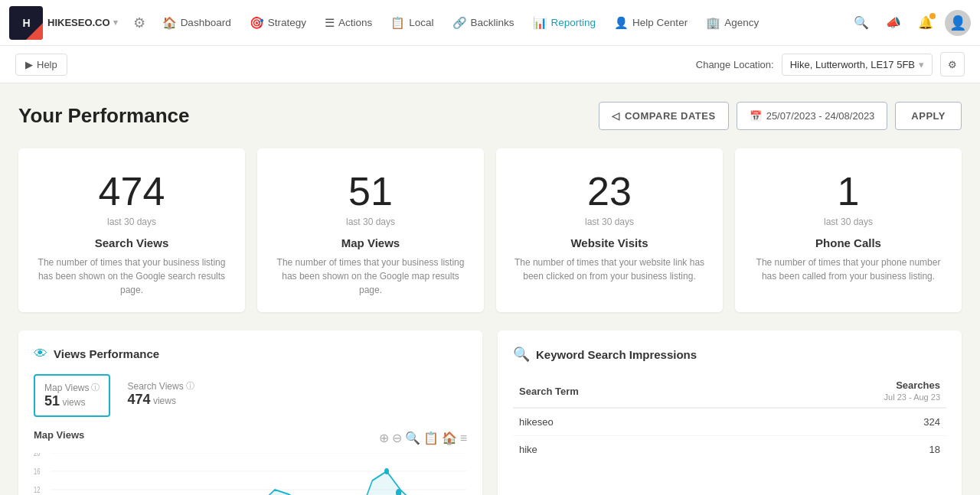 This screenshot has height=495, width=980. I want to click on col-search-term: Search Term, so click(624, 392).